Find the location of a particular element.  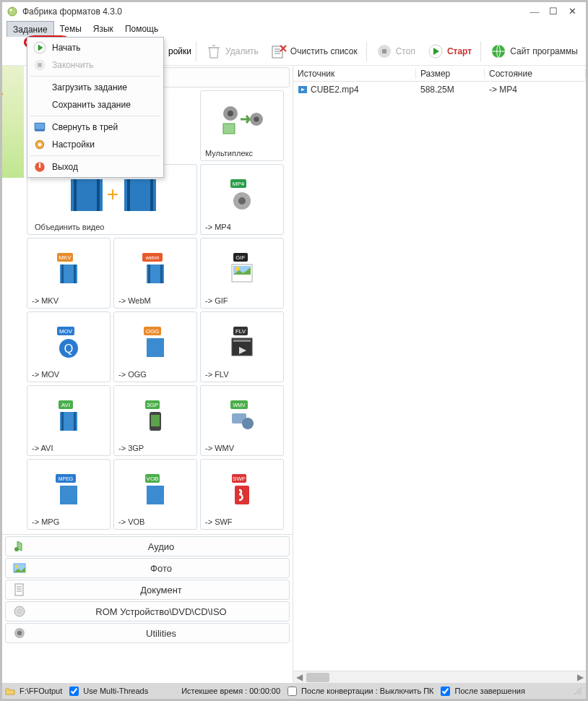

category-photo: Фото is located at coordinates (147, 568).